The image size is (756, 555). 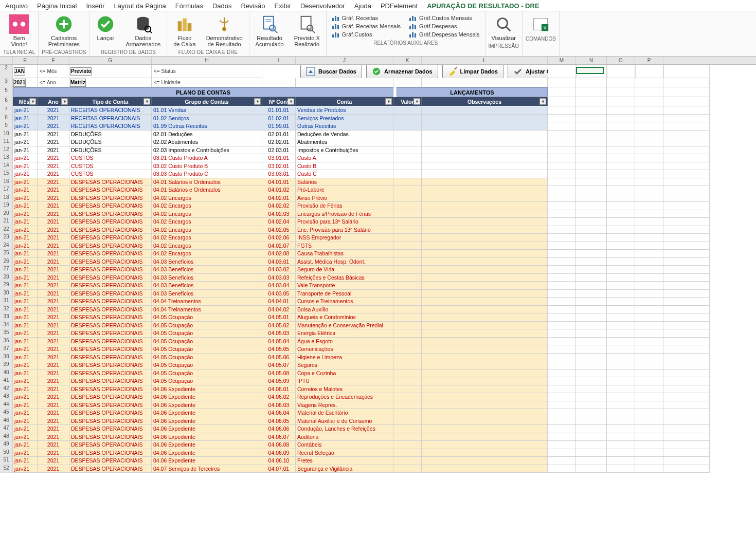 What do you see at coordinates (207, 158) in the screenshot?
I see `cell-grupo: 03.01 Custo Produto A` at bounding box center [207, 158].